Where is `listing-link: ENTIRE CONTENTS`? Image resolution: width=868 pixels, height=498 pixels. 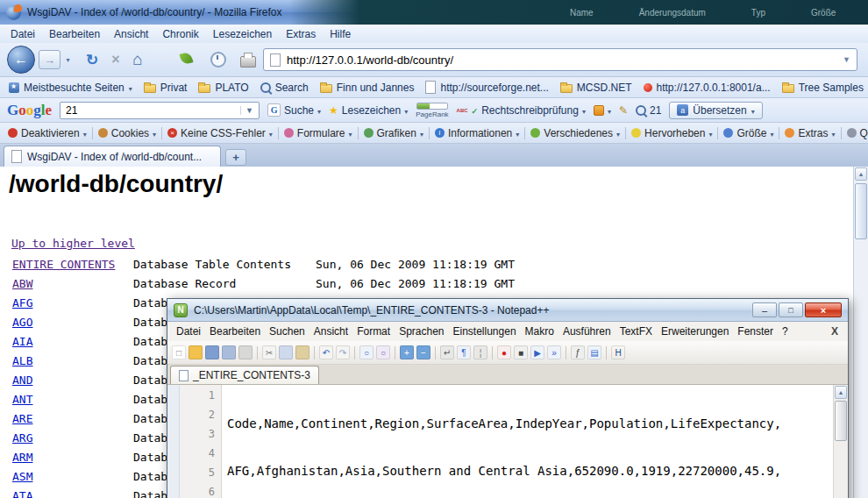 listing-link: ENTIRE CONTENTS is located at coordinates (63, 265).